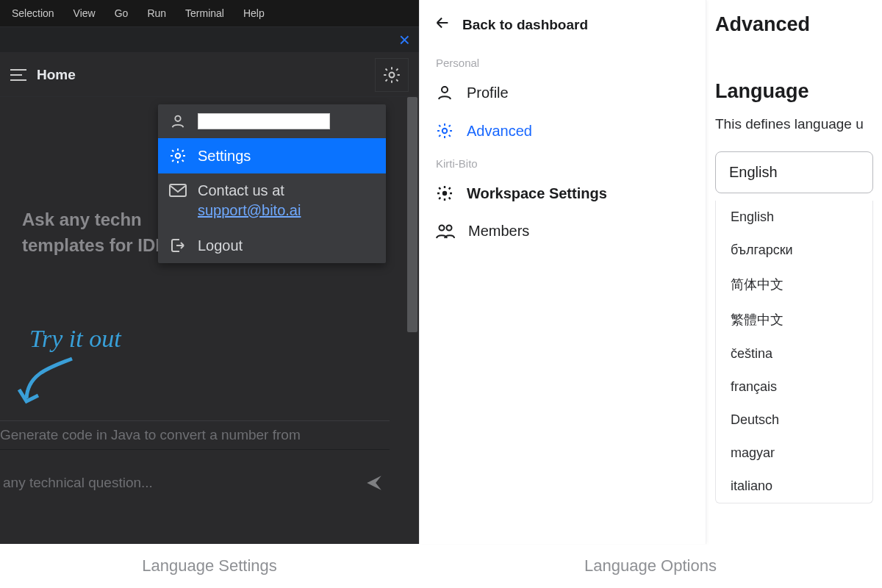 This screenshot has height=588, width=882. Describe the element at coordinates (209, 75) in the screenshot. I see `extension-titlebar: Home` at that location.